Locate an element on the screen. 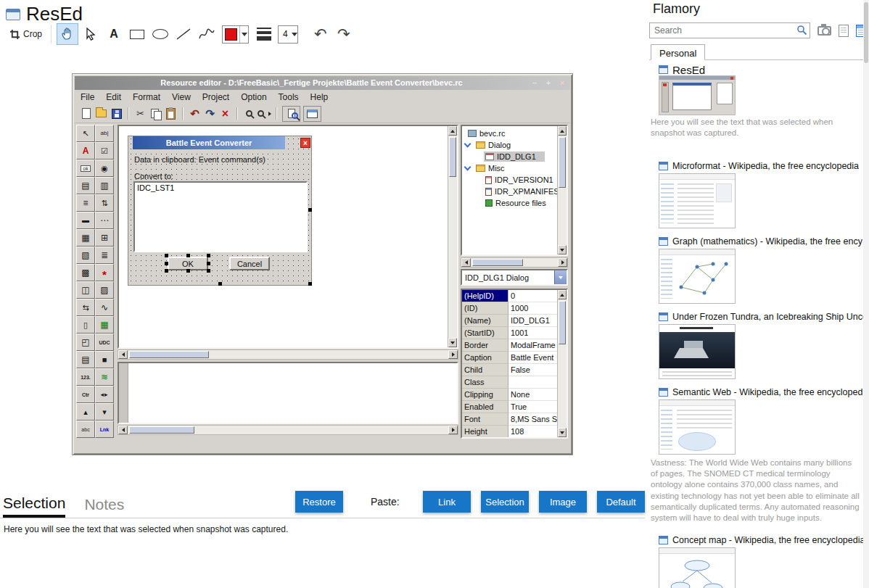 This screenshot has height=588, width=869. menu-item-help: Help is located at coordinates (319, 97).